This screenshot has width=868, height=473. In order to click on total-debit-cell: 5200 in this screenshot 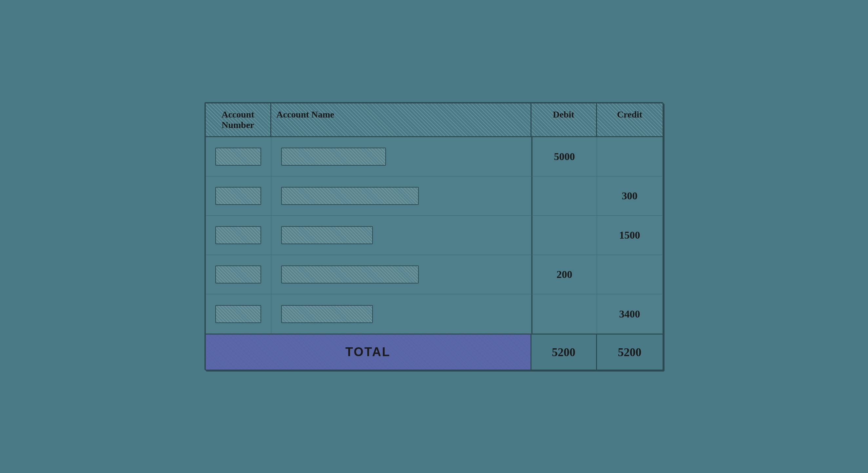, I will do `click(564, 352)`.